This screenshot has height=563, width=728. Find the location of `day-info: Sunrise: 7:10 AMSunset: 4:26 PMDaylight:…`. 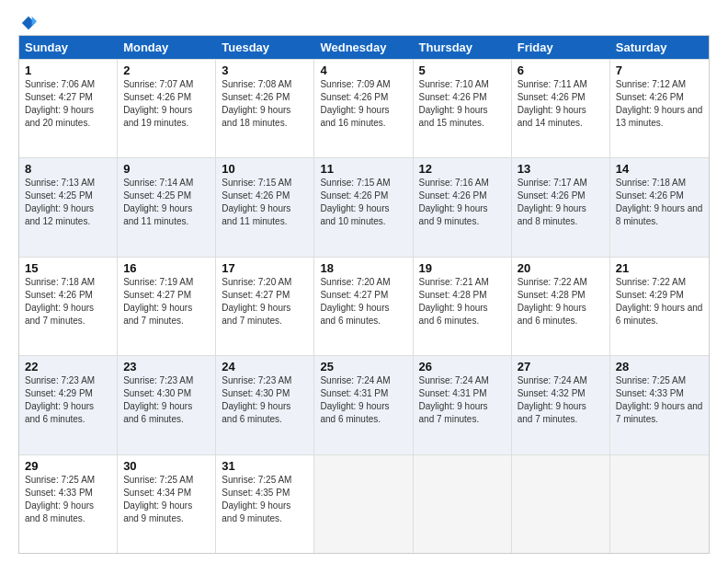

day-info: Sunrise: 7:10 AMSunset: 4:26 PMDaylight:… is located at coordinates (454, 103).